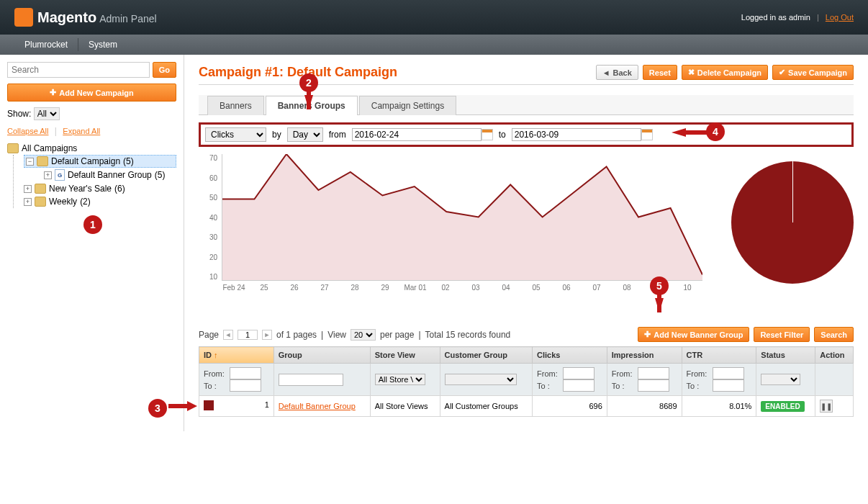 Image resolution: width=868 pixels, height=504 pixels. Describe the element at coordinates (715, 132) in the screenshot. I see `annotation-4: 4` at that location.